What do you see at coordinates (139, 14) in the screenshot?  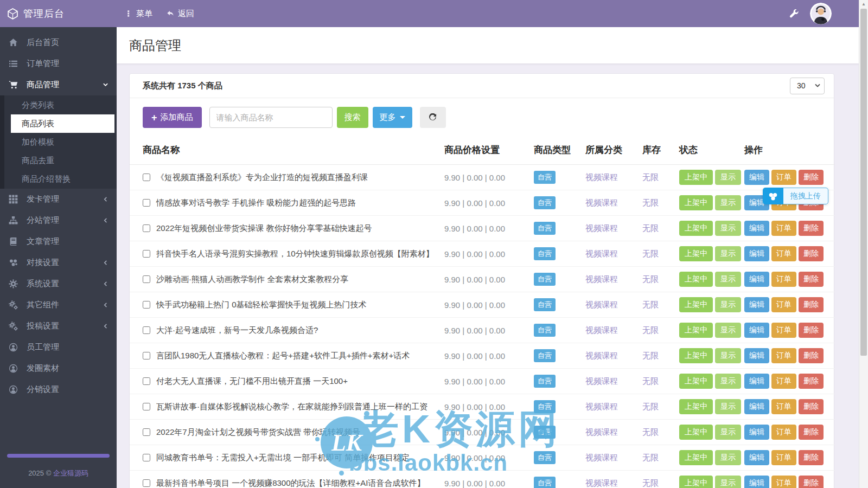 I see `menu-button: 菜单` at bounding box center [139, 14].